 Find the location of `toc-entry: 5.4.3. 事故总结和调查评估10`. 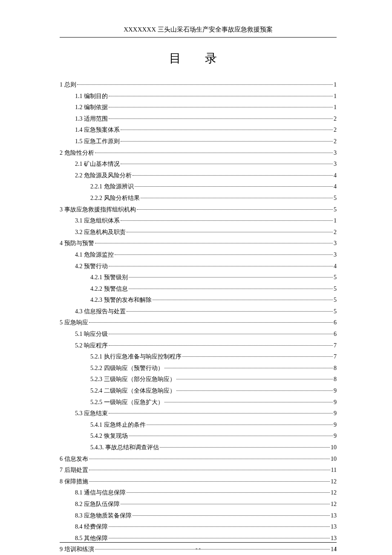

toc-entry: 5.4.3. 事故总结和调查评估10 is located at coordinates (198, 448).